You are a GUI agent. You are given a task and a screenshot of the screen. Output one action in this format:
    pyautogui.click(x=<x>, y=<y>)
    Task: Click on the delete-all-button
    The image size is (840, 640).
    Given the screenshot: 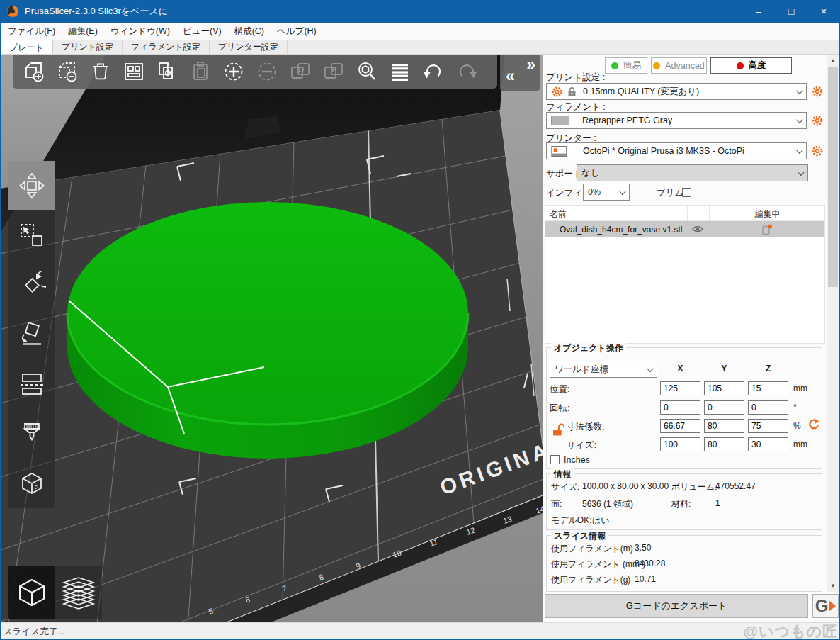 What is the action you would take?
    pyautogui.click(x=101, y=72)
    